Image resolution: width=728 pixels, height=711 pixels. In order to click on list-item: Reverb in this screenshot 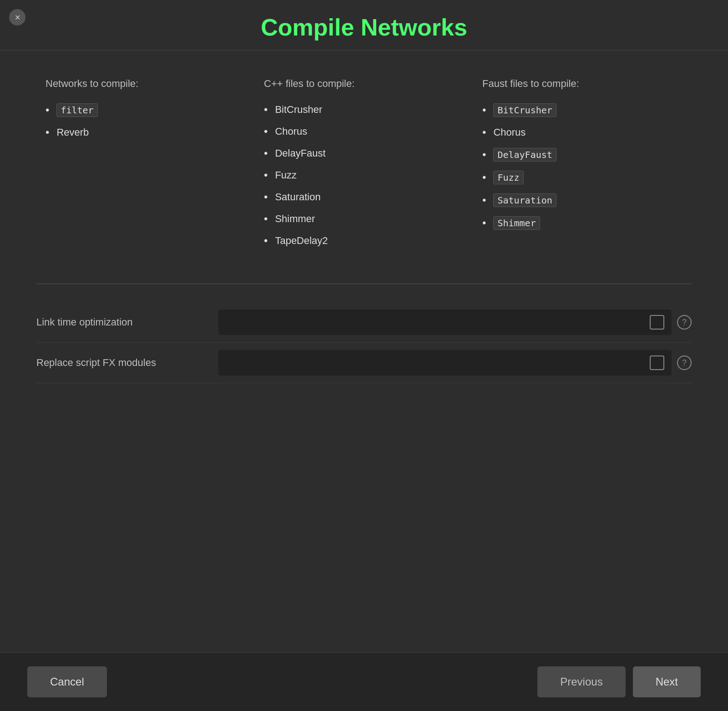, I will do `click(146, 132)`.